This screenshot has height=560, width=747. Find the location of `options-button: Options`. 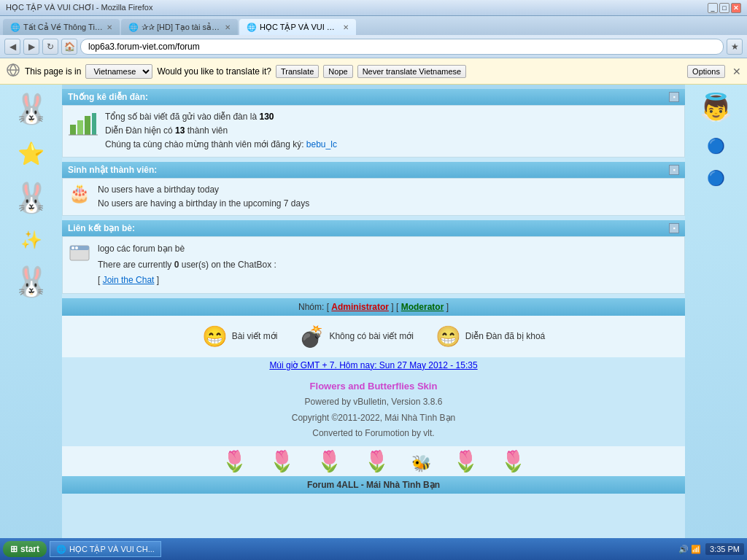

options-button: Options is located at coordinates (706, 71).